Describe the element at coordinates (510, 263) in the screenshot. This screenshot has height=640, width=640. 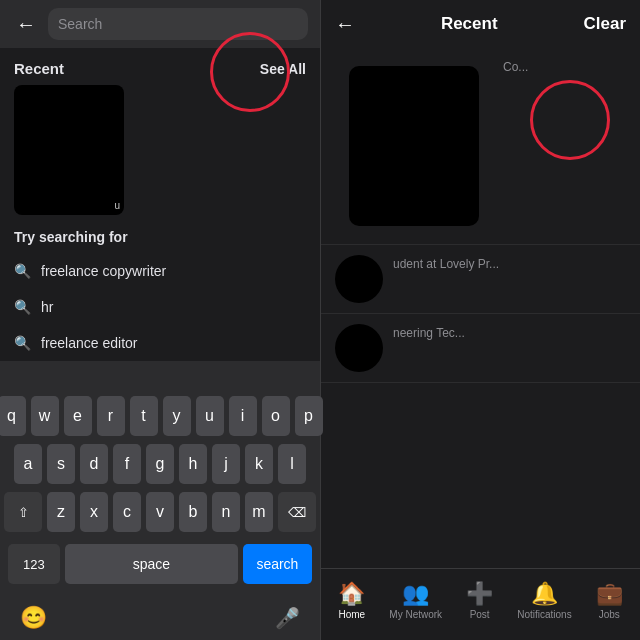
I see `item-info-1: udent at Lovely Pr...` at that location.